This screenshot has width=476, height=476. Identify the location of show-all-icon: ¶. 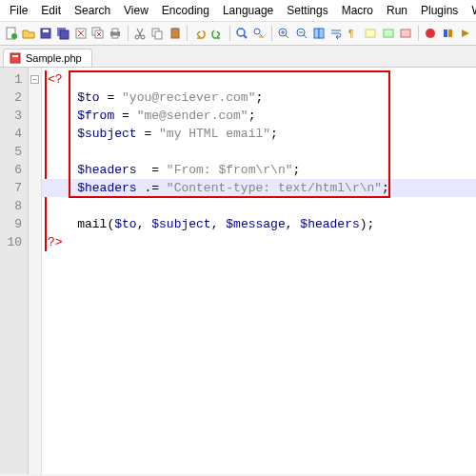
(354, 33).